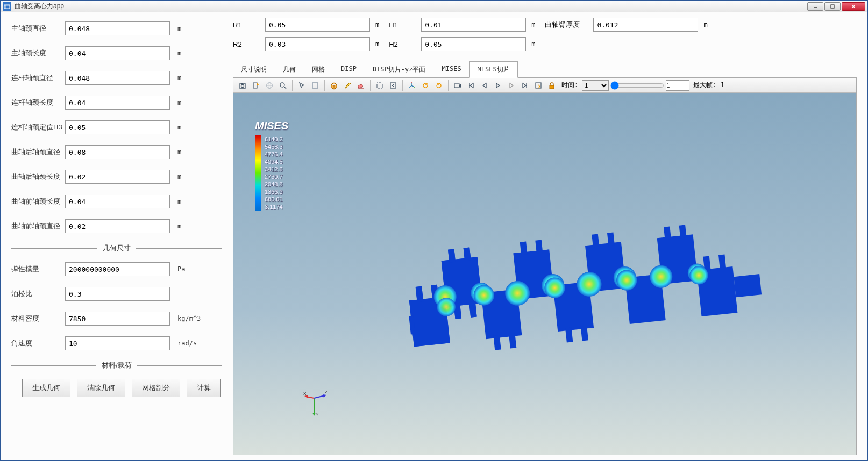 The image size is (868, 461). What do you see at coordinates (256, 85) in the screenshot?
I see `export-icon` at bounding box center [256, 85].